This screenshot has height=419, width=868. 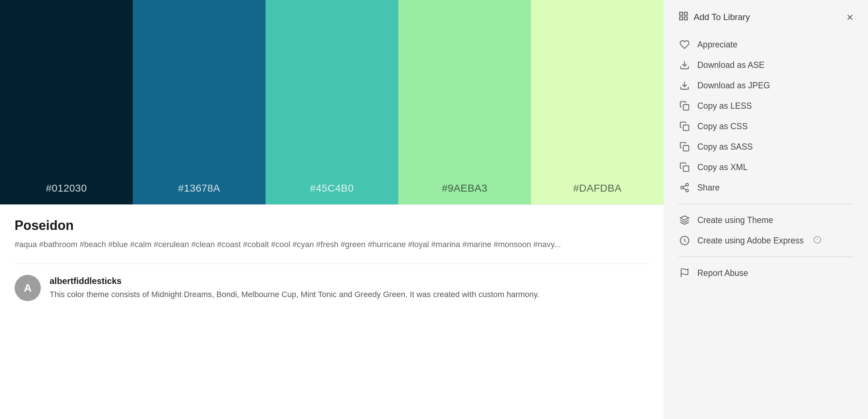 I want to click on author-name: albertfiddlesticks, so click(x=295, y=281).